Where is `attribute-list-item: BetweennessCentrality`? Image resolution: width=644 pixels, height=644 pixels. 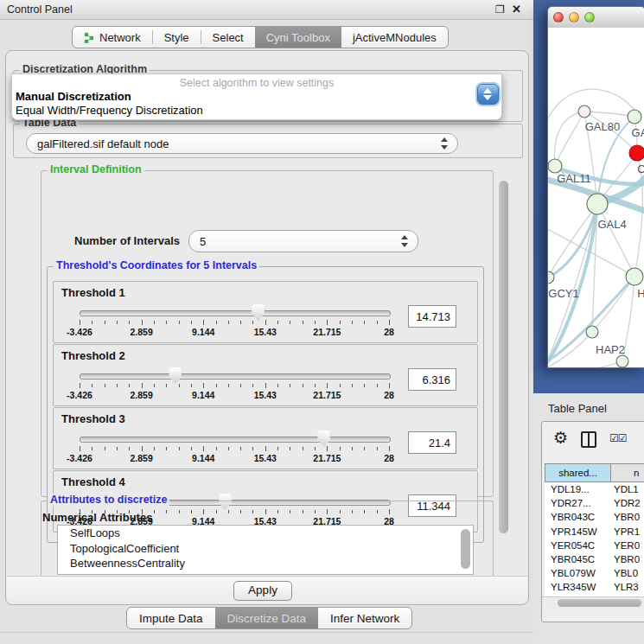 attribute-list-item: BetweennessCentrality is located at coordinates (265, 564).